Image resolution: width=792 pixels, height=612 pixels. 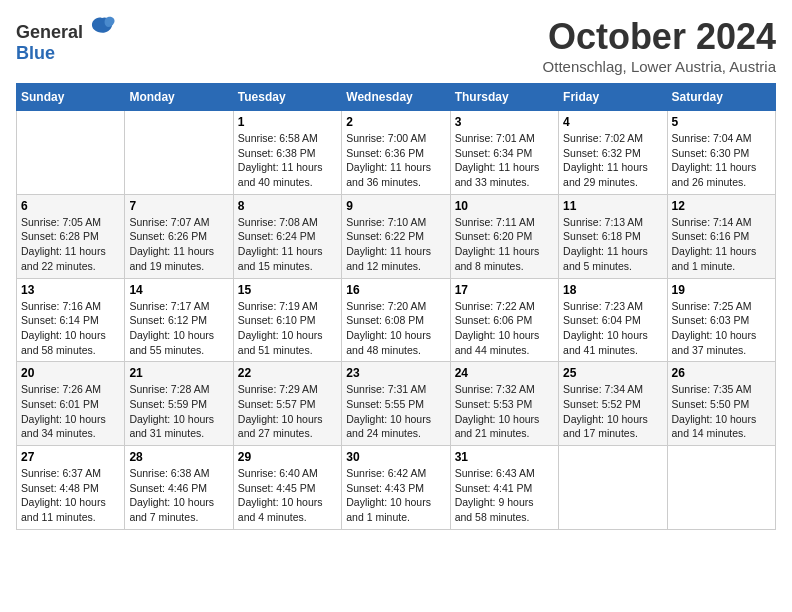 I want to click on day-number: 2, so click(x=396, y=122).